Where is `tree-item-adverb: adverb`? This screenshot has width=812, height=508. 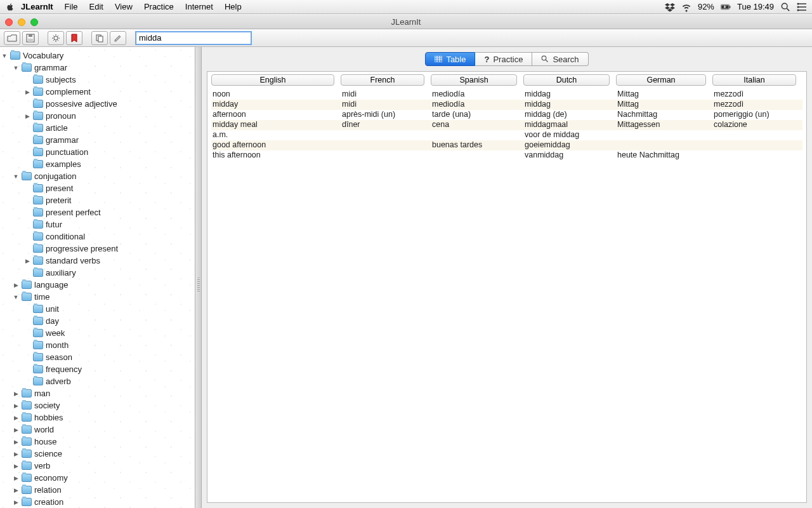 tree-item-adverb: adverb is located at coordinates (98, 381).